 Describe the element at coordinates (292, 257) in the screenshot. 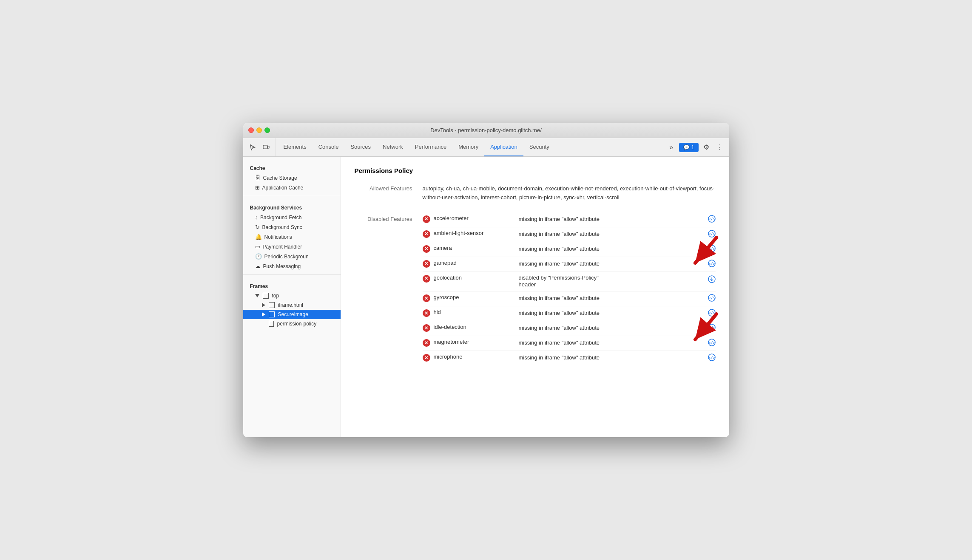

I see `sidebar-item-periodic-background: 🕐 Periodic Backgroun` at that location.